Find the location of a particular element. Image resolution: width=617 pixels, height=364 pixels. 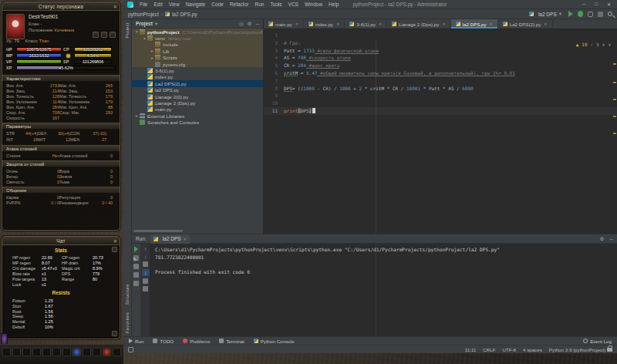

stop-button is located at coordinates (600, 14).